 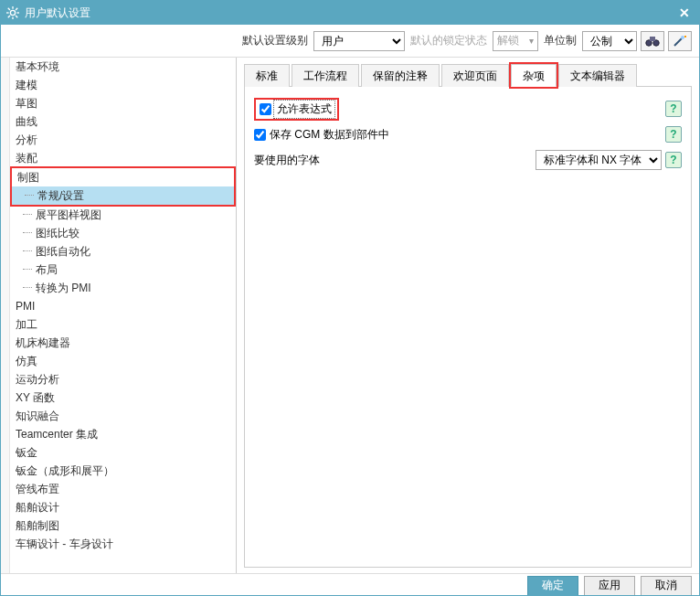 What do you see at coordinates (468, 134) in the screenshot?
I see `row-save-cgm: 保存 CGM 数据到部件中 ?` at bounding box center [468, 134].